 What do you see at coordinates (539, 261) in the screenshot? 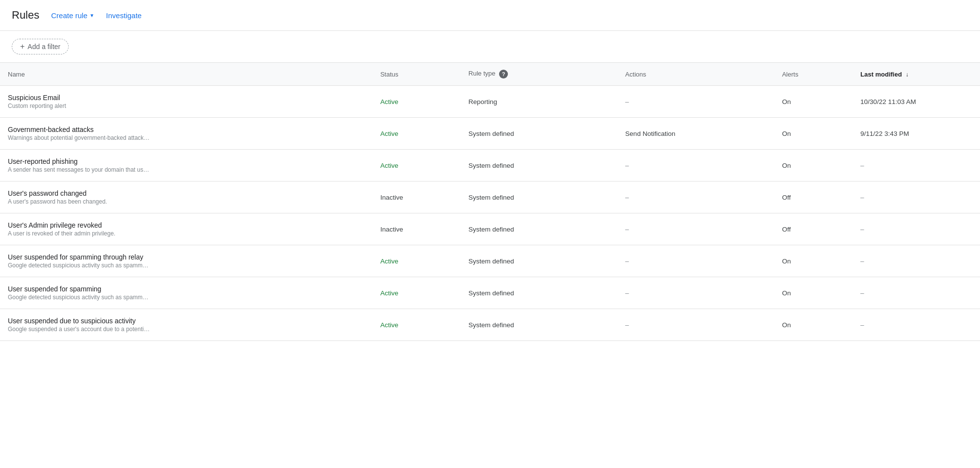
I see `cell-ruletype-5: System defined` at bounding box center [539, 261].